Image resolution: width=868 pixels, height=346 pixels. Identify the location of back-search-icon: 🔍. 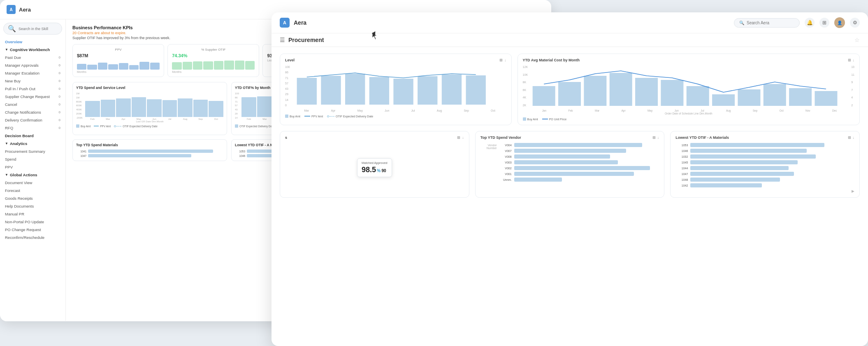
(12, 29).